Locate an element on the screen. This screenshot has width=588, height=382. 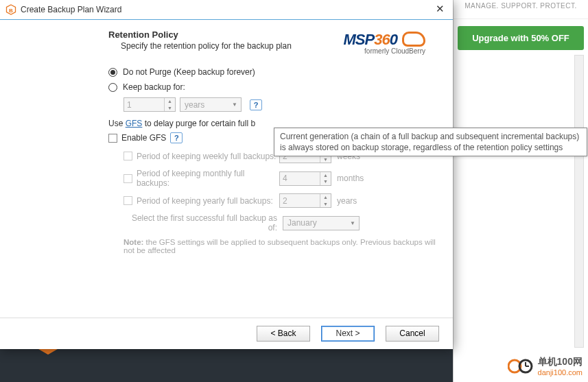
page-title: Retention Policy is located at coordinates (226, 34).